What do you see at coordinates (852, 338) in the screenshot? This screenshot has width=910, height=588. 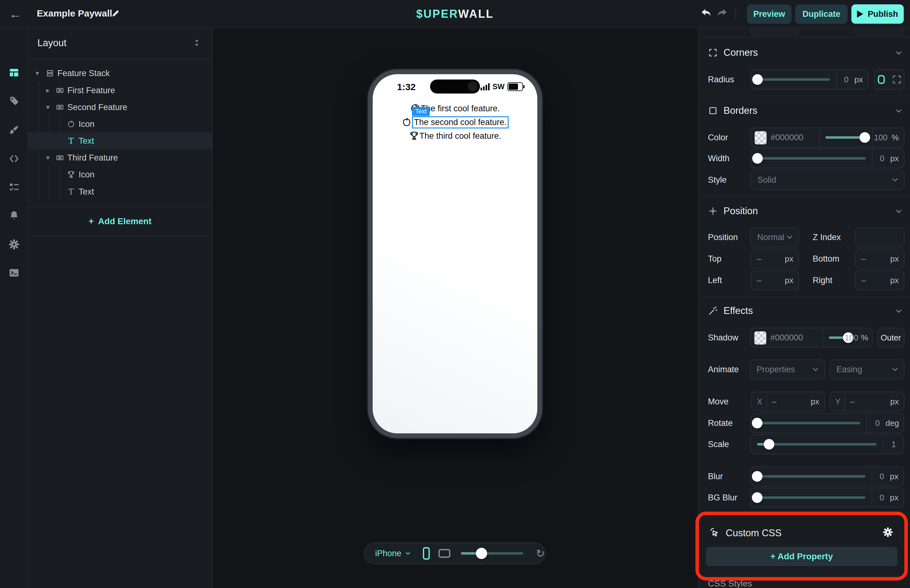 I see `shadow-opacity-value: 100` at bounding box center [852, 338].